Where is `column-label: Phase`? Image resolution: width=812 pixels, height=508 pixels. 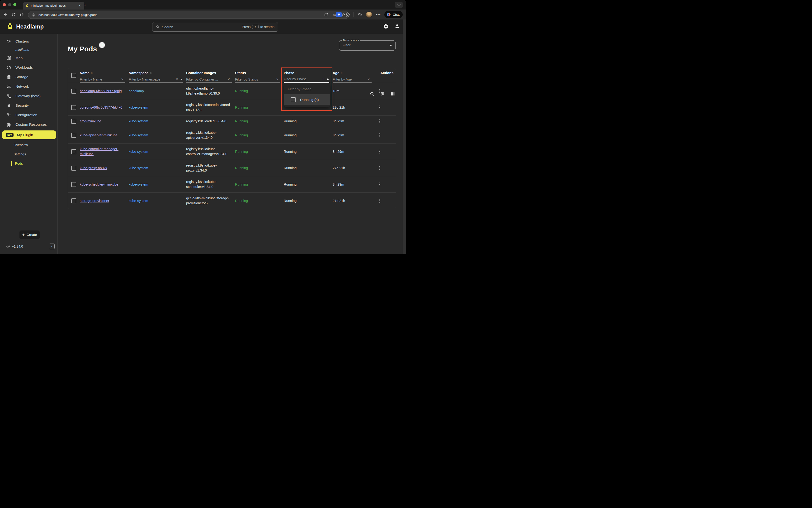 column-label: Phase is located at coordinates (289, 73).